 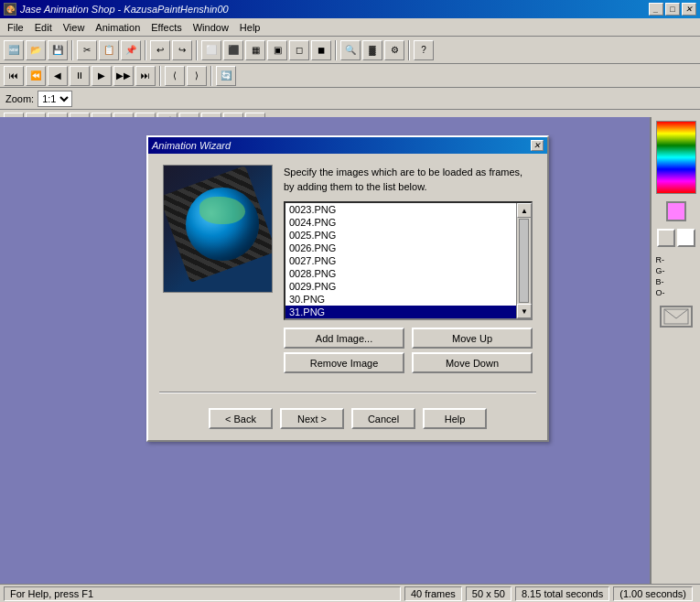 I want to click on menu-bar: File Edit View Animation Effects Window …, so click(x=350, y=27).